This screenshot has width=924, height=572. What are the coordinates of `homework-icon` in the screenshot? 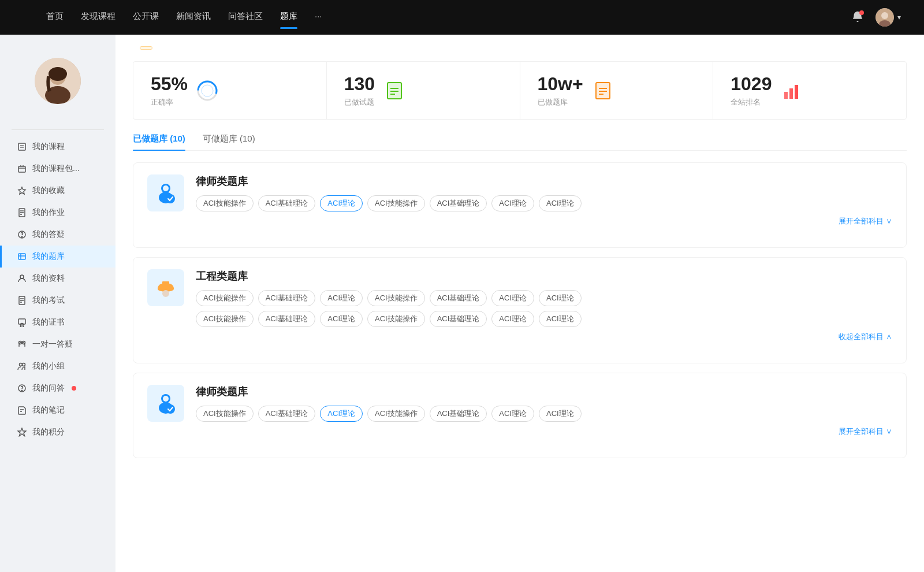 It's located at (22, 213).